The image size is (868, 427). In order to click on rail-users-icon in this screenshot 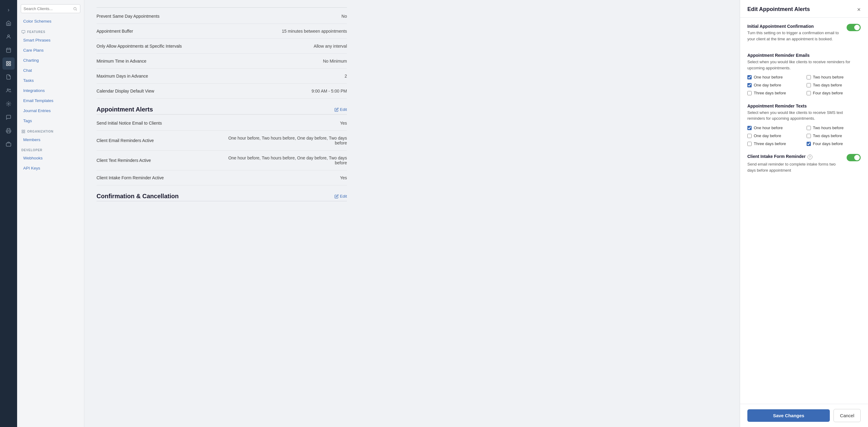, I will do `click(9, 90)`.